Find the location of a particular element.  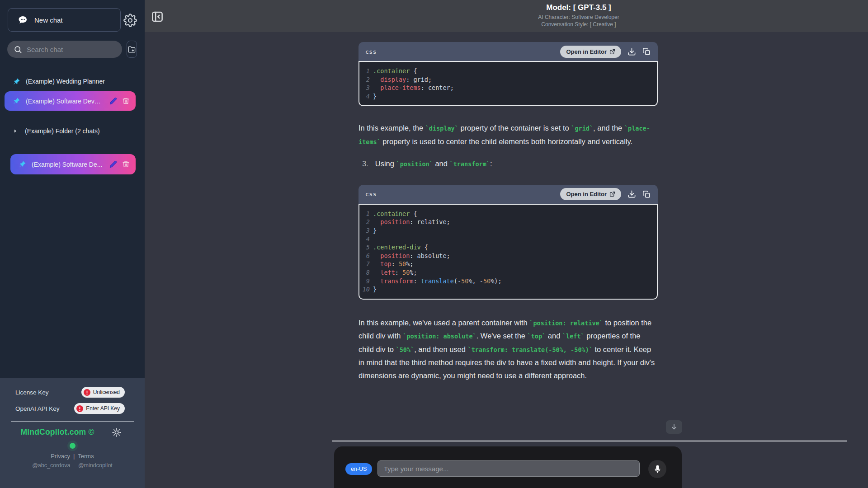

privacy-link: Privacy is located at coordinates (61, 456).